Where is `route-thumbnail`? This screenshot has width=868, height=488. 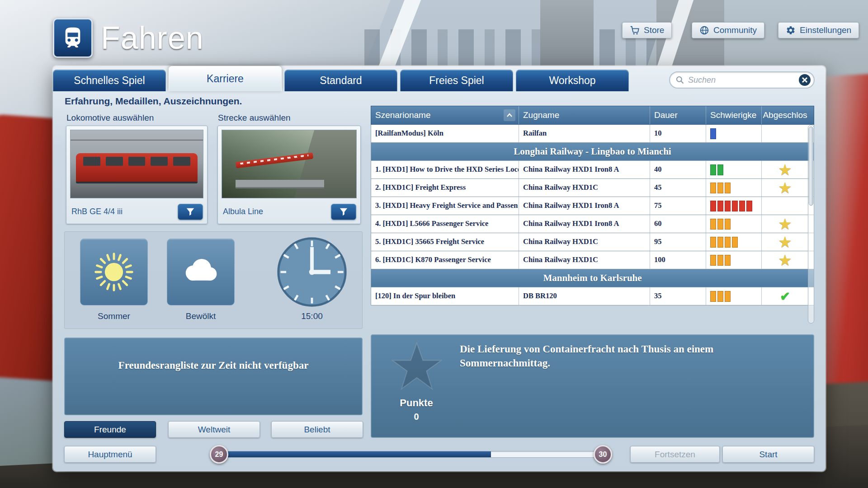
route-thumbnail is located at coordinates (289, 164).